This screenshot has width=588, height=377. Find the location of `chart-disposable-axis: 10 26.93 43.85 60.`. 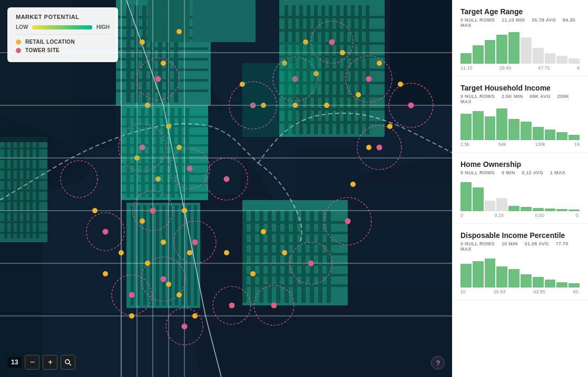

chart-disposable-axis: 10 26.93 43.85 60. is located at coordinates (520, 292).